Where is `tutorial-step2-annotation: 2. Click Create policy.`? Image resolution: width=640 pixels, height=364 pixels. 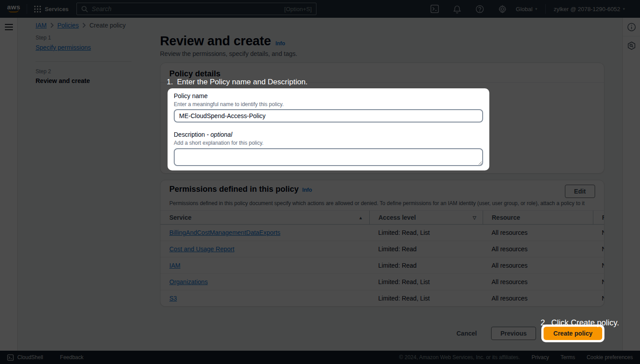
tutorial-step2-annotation: 2. Click Create policy. is located at coordinates (580, 323).